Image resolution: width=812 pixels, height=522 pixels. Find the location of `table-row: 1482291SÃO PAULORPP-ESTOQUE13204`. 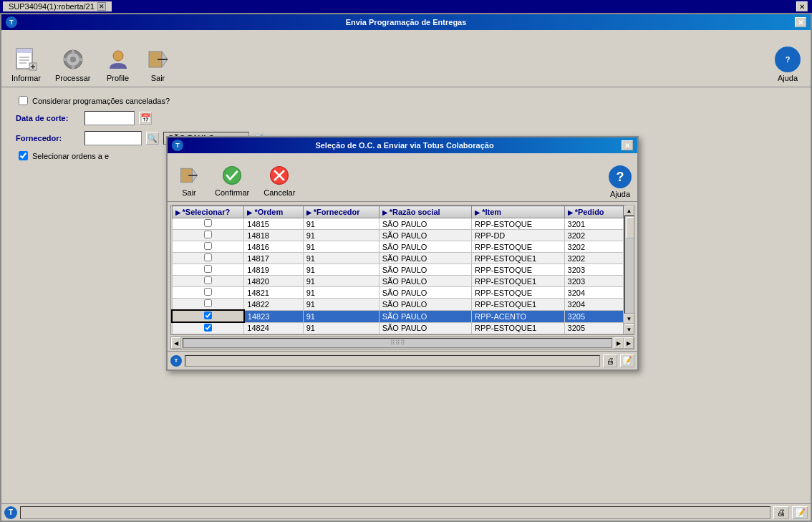

table-row: 1482291SÃO PAULORPP-ESTOQUE13204 is located at coordinates (398, 305).